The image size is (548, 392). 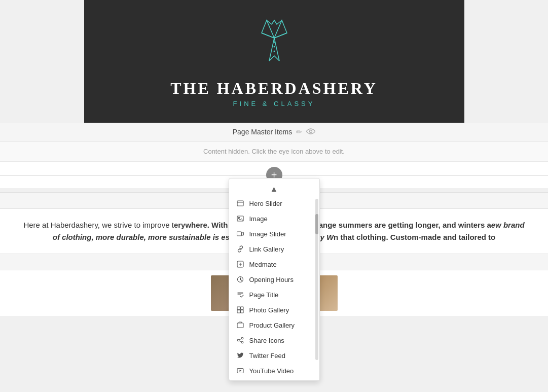 What do you see at coordinates (267, 250) in the screenshot?
I see `dropdown-item-link-gallery-label: Link Gallery` at bounding box center [267, 250].